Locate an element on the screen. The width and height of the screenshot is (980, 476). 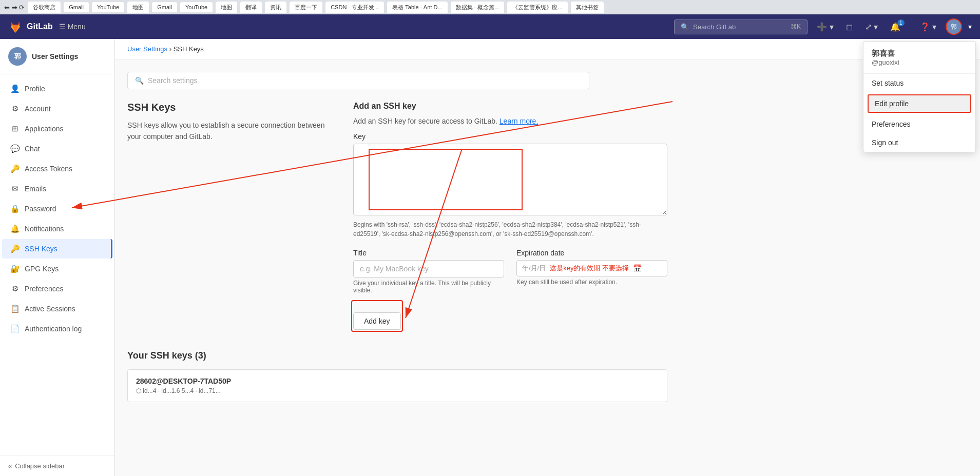
sidebar-item-applications: ⊞ Applications is located at coordinates (57, 129).